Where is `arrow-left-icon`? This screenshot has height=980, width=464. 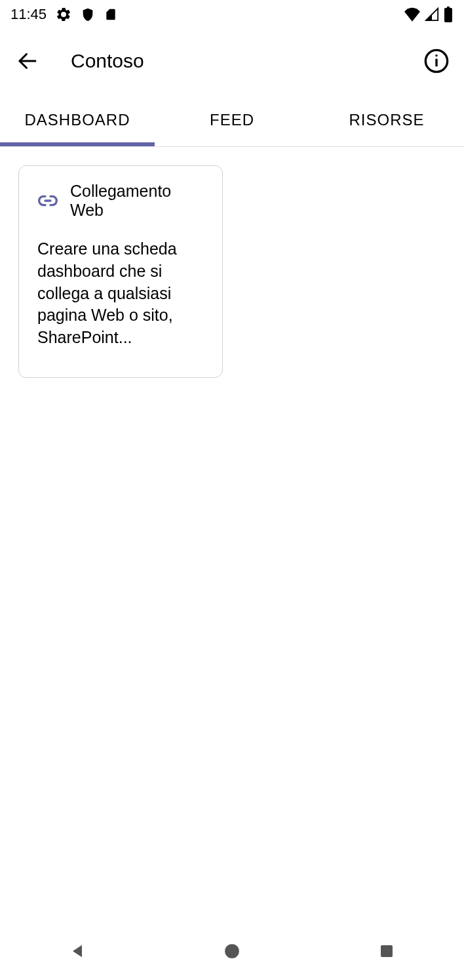
arrow-left-icon is located at coordinates (28, 61).